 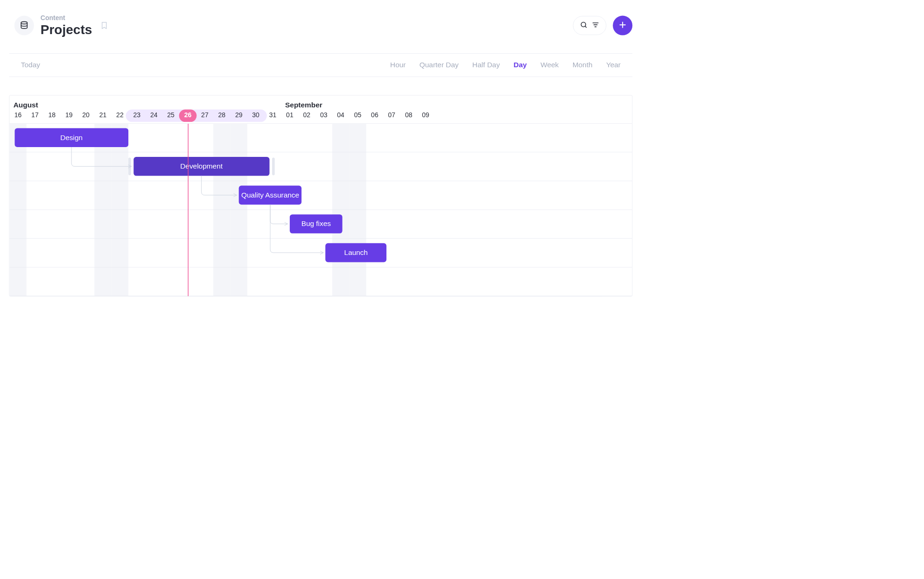 I want to click on task-bar-development: Development, so click(x=202, y=166).